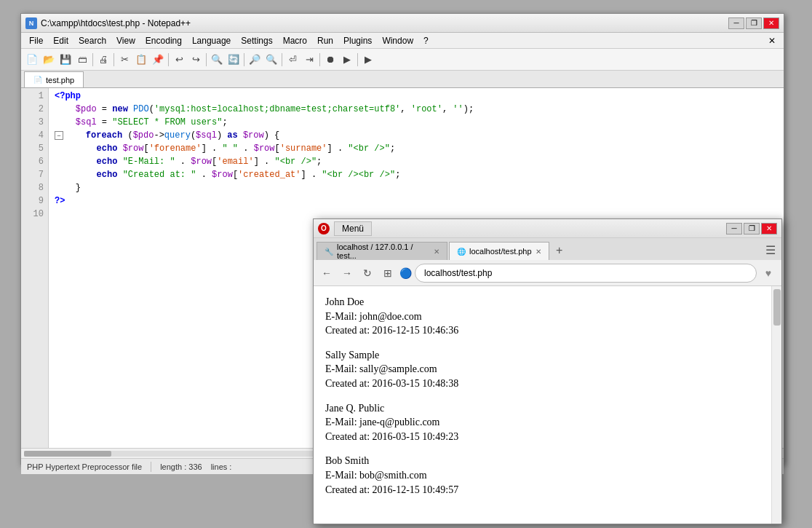  What do you see at coordinates (368, 60) in the screenshot?
I see `tb-run: ▶` at bounding box center [368, 60].